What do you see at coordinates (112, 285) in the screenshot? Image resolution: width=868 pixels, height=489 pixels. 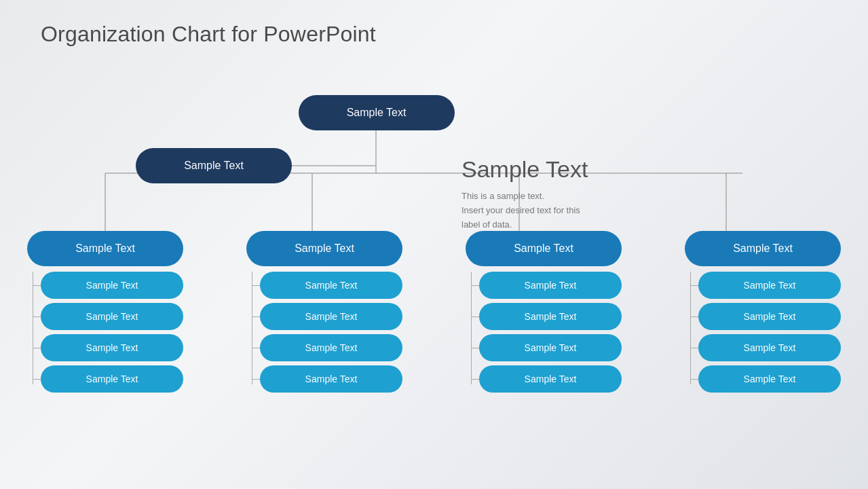 I see `col-1-child-1: Sample Text` at bounding box center [112, 285].